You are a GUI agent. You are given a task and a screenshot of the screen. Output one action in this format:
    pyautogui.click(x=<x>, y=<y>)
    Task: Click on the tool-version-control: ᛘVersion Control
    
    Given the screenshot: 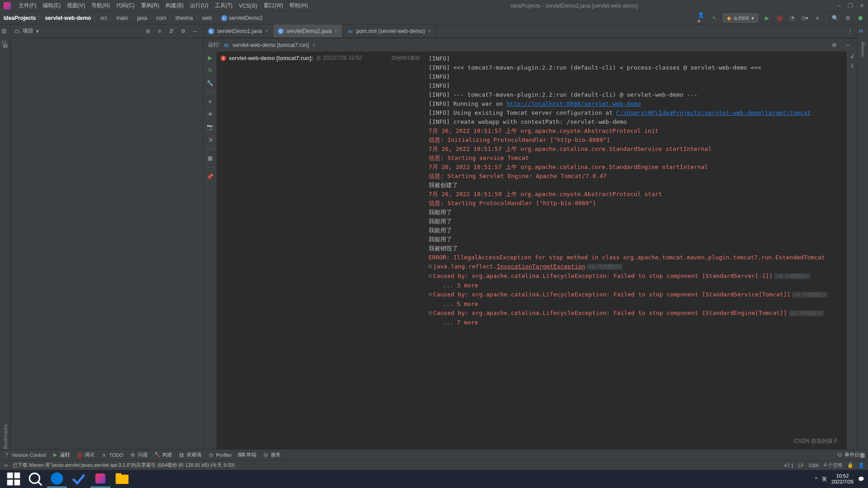 What is the action you would take?
    pyautogui.click(x=24, y=455)
    